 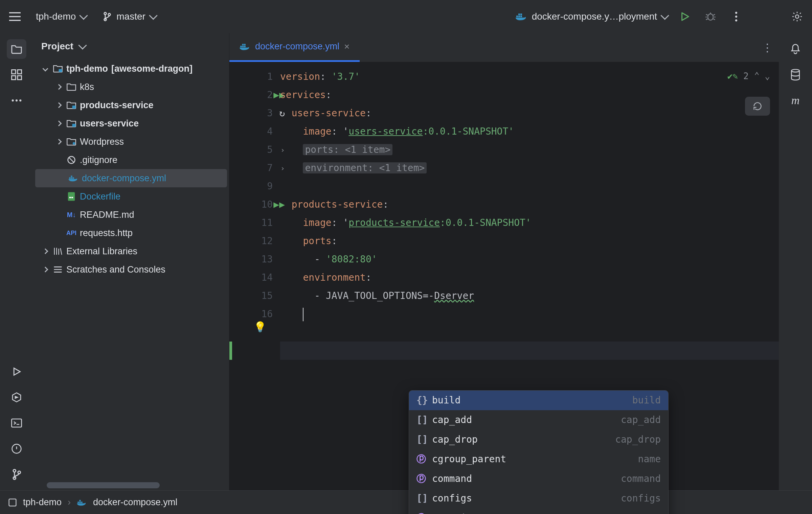 What do you see at coordinates (17, 449) in the screenshot?
I see `problems-toolwindow-button` at bounding box center [17, 449].